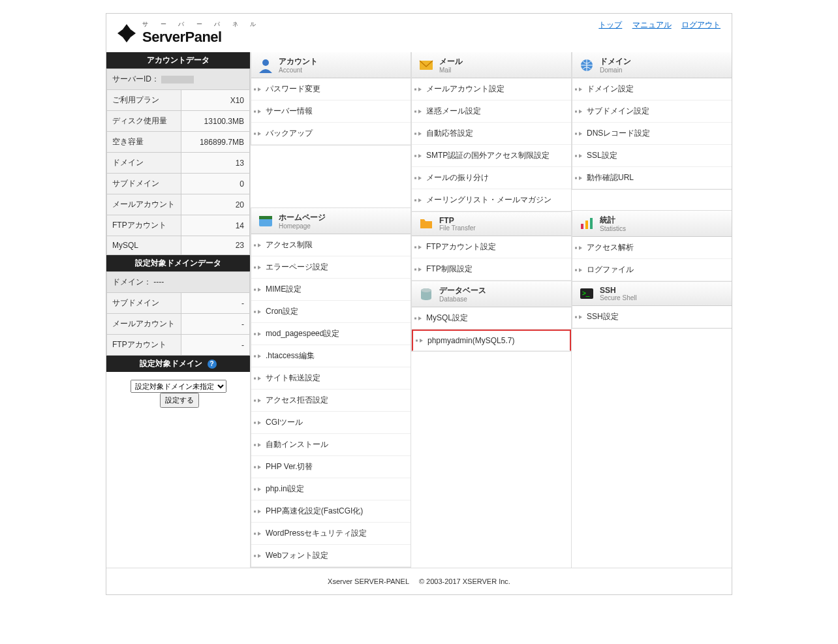 The height and width of the screenshot is (644, 838). What do you see at coordinates (215, 184) in the screenshot?
I see `subdomain-count-value: 0` at bounding box center [215, 184].